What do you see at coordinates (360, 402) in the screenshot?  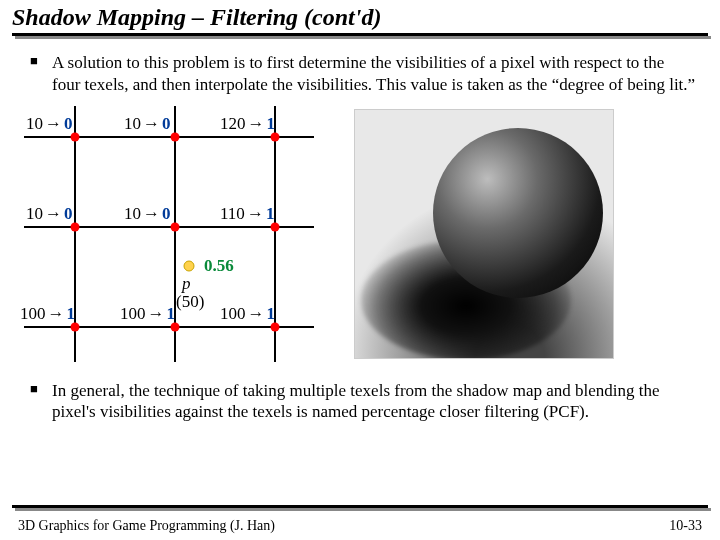 I see `bullet-item-2: In general, the technique of taking mult…` at bounding box center [360, 402].